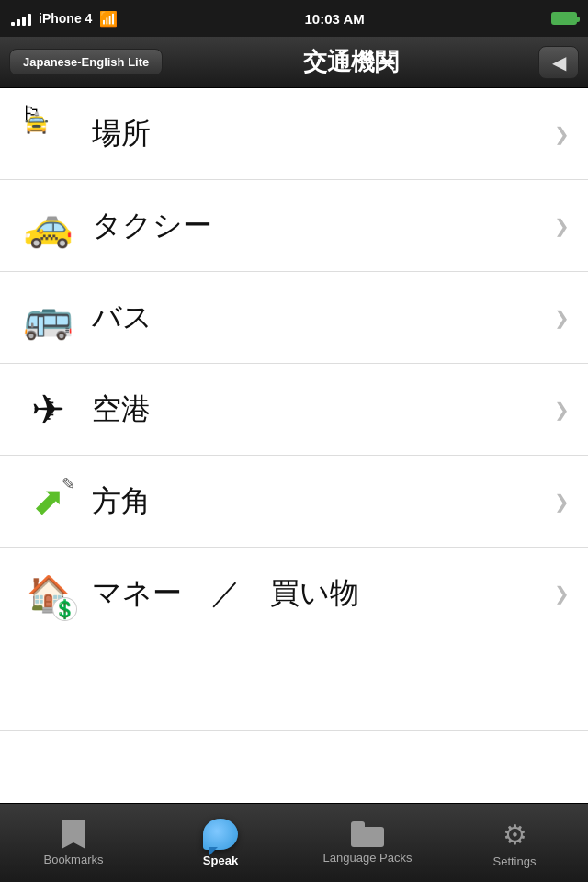 The image size is (588, 882). I want to click on tab-speak-label: Speak, so click(220, 860).